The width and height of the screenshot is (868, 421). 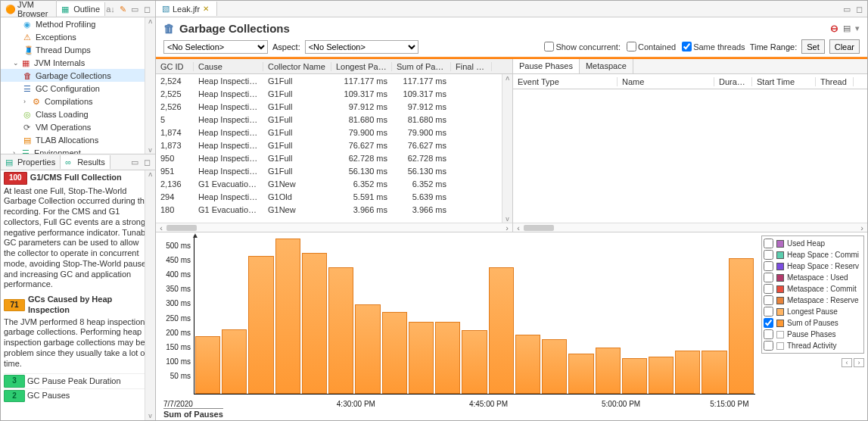 I want to click on legend-item: Metaspace : Used, so click(x=813, y=277).